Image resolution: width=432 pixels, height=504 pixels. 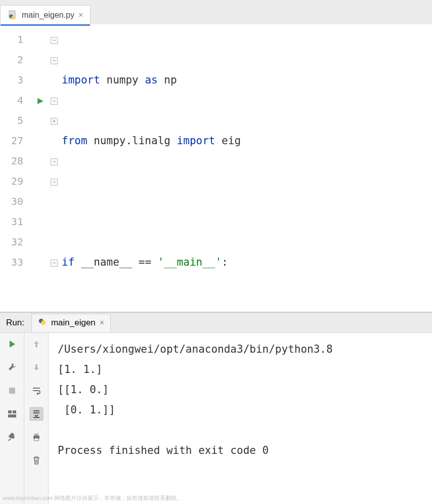 I want to click on fold-gutter: − − − + − − −, so click(x=56, y=168).